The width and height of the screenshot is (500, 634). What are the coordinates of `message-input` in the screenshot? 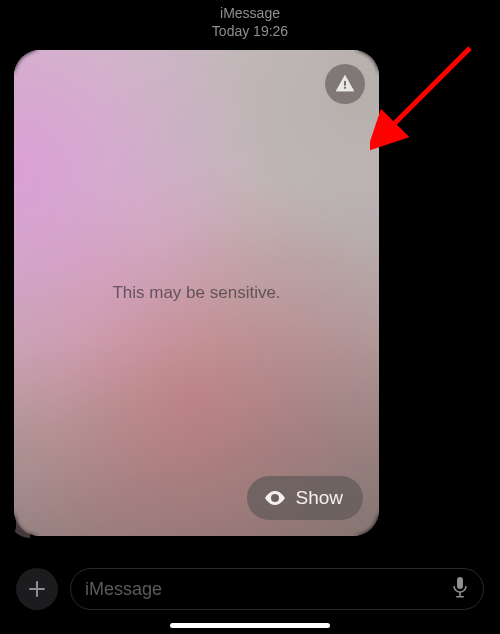 It's located at (268, 590).